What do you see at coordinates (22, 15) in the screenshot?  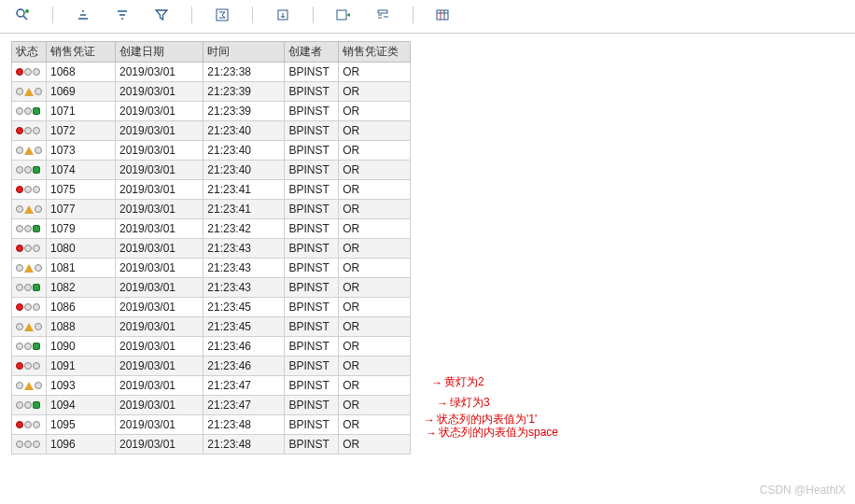 I see `detail-icon` at bounding box center [22, 15].